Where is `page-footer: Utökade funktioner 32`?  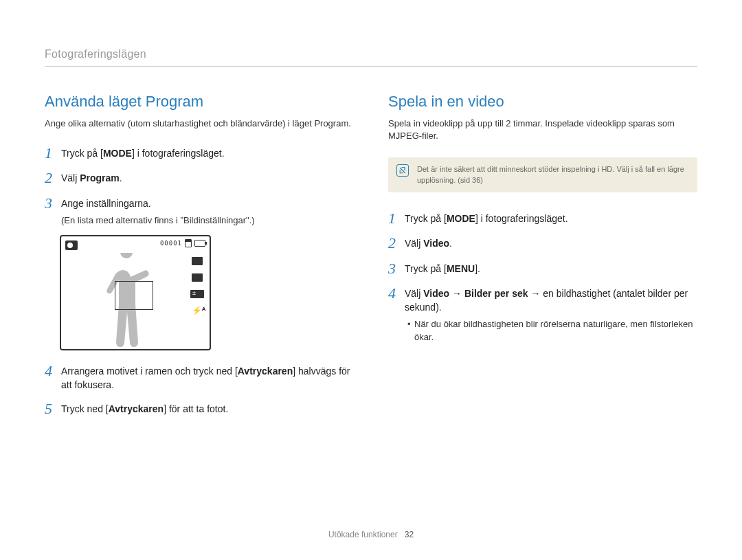
page-footer: Utökade funktioner 32 is located at coordinates (371, 535).